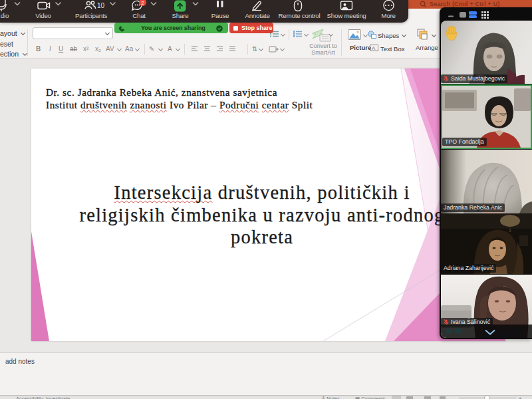 The height and width of the screenshot is (399, 532). I want to click on svg-text: 10, so click(101, 5).